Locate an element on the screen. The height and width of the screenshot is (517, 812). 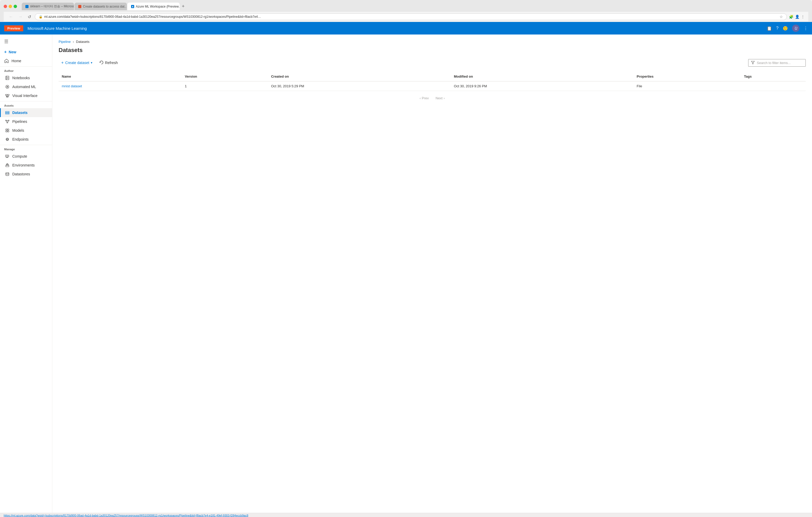
tab-sklearn: sklearn – 데이터 전송 – Microsof… ✕ is located at coordinates (48, 6).